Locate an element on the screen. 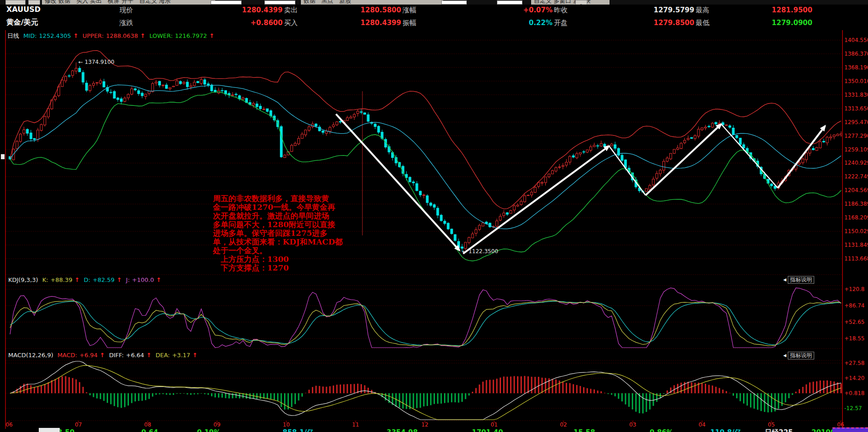 Image resolution: width=868 pixels, height=432 pixels. macd-panel is located at coordinates (426, 390).